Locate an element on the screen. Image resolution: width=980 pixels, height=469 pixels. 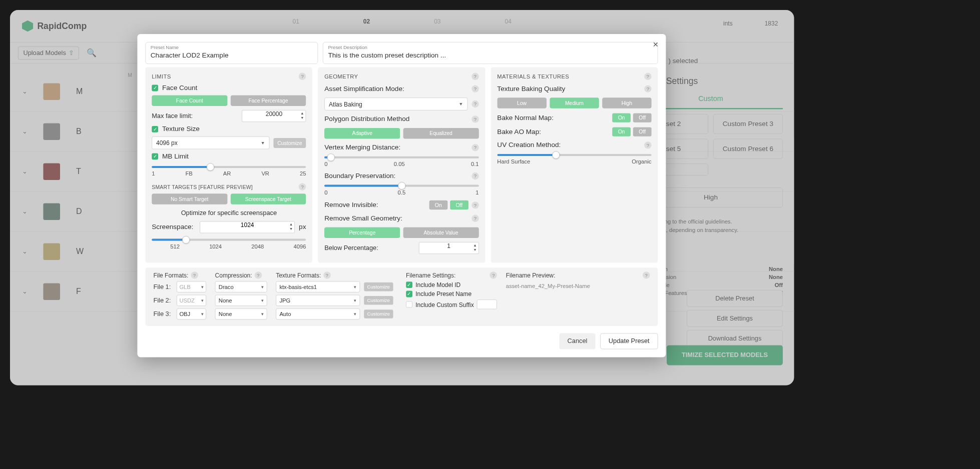
absolute-value-toggle: Absolute Value is located at coordinates (441, 232).